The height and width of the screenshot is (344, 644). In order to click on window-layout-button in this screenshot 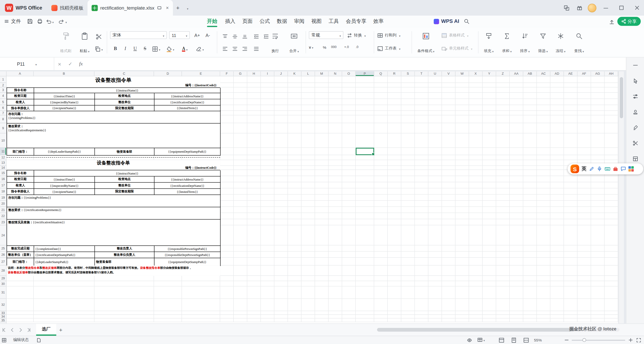, I will do `click(566, 8)`.